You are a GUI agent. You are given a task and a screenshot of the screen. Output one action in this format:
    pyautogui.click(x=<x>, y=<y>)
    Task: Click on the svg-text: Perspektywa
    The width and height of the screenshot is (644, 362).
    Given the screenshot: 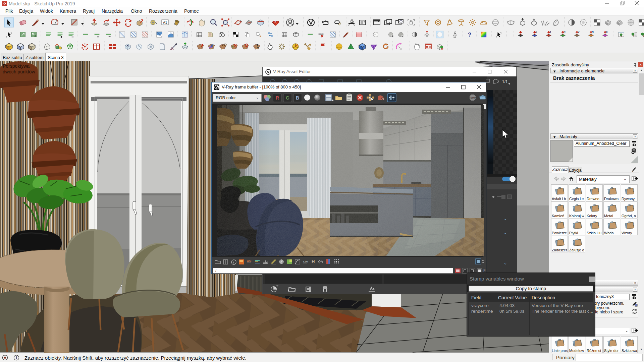 What is the action you would take?
    pyautogui.click(x=16, y=66)
    